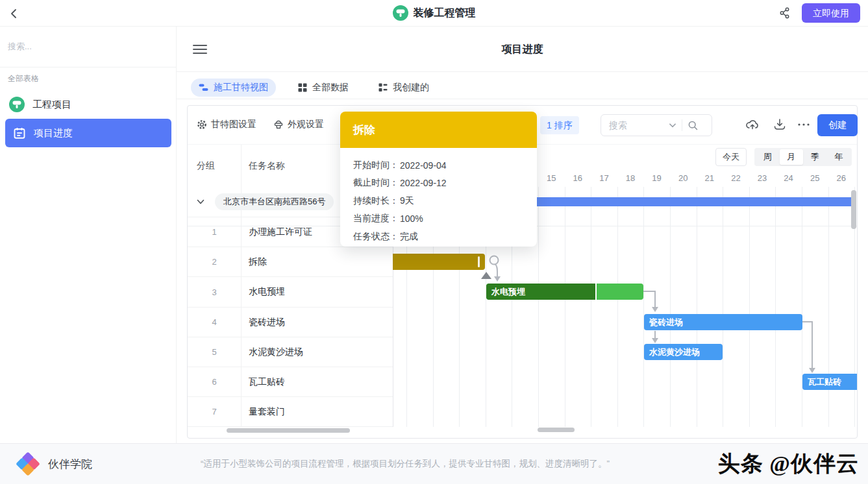 This screenshot has width=868, height=484. What do you see at coordinates (785, 13) in the screenshot?
I see `share-icon` at bounding box center [785, 13].